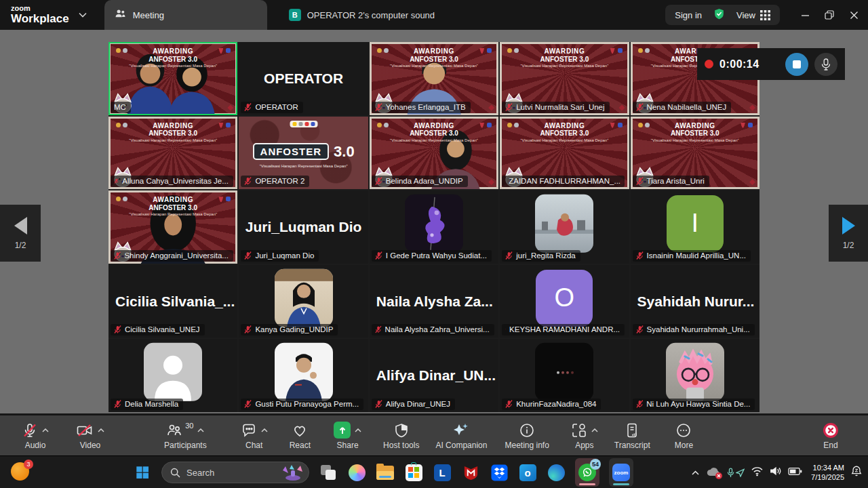 The height and width of the screenshot is (488, 868). What do you see at coordinates (753, 15) in the screenshot?
I see `view-button: View` at bounding box center [753, 15].